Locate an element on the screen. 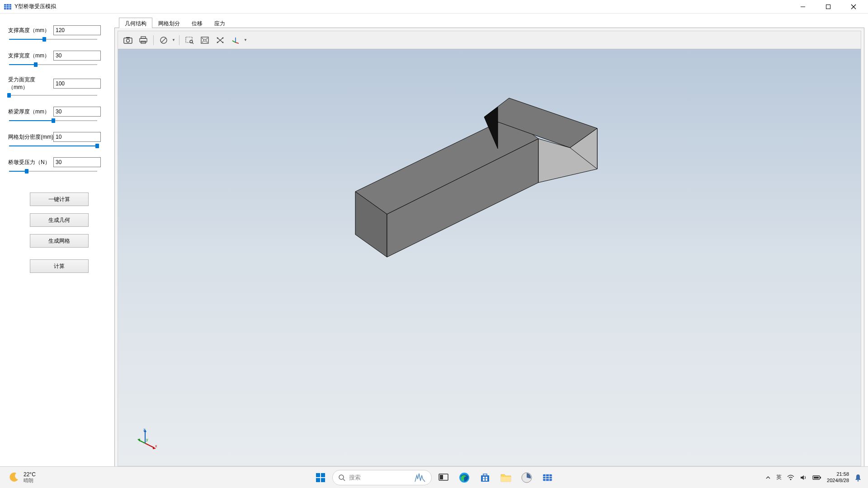 The width and height of the screenshot is (868, 488). tab-stress: 应力 is located at coordinates (220, 23).